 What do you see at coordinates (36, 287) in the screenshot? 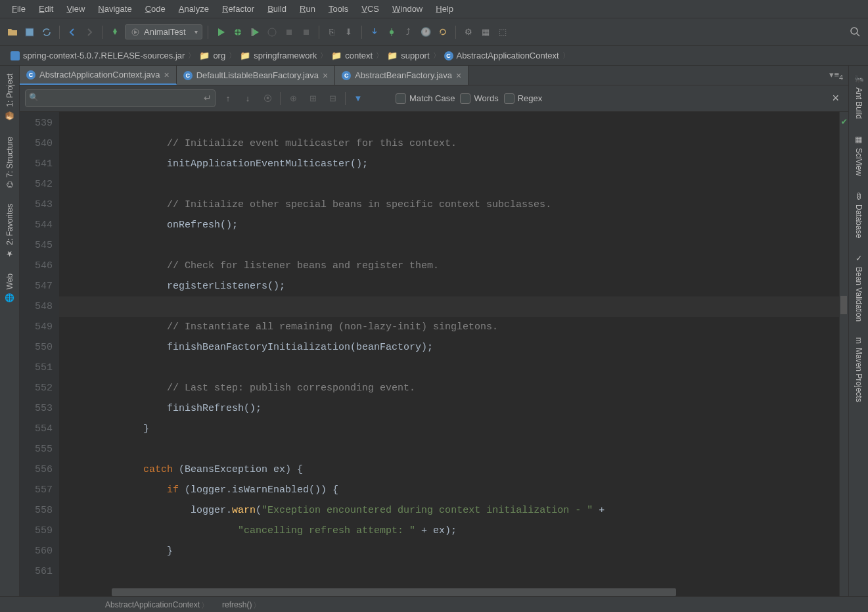
I see `line-number: 547` at bounding box center [36, 287].